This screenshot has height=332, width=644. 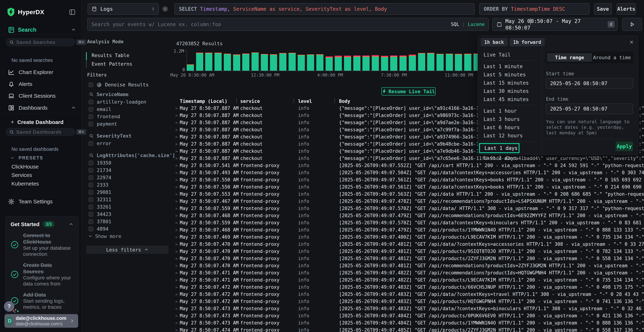 I want to click on presets-toggle: PRESETS, so click(x=26, y=158).